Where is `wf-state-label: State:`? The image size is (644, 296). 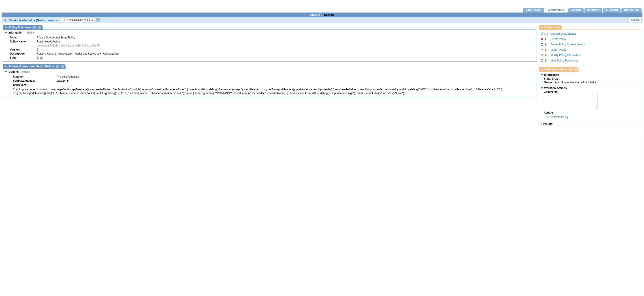
wf-state-label: State: is located at coordinates (548, 79).